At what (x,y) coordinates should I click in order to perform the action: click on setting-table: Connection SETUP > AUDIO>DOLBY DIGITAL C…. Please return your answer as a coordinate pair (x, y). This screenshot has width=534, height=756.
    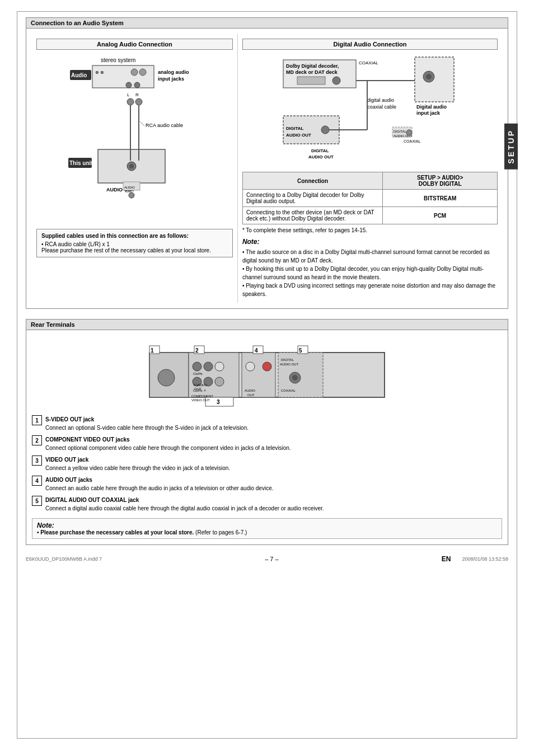
    Looking at the image, I should click on (370, 198).